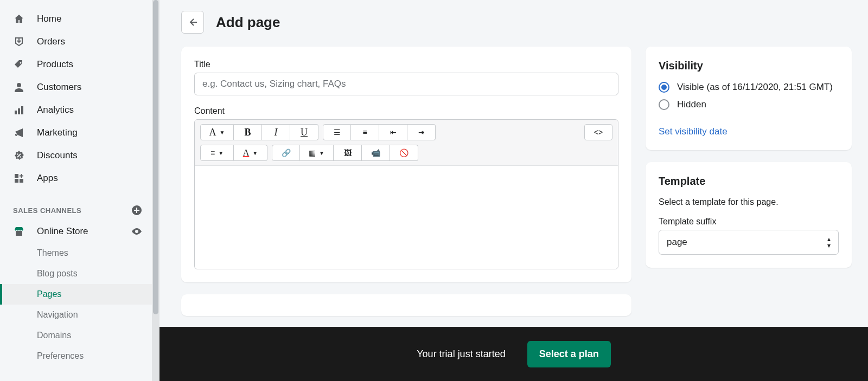  Describe the element at coordinates (55, 110) in the screenshot. I see `nav-label: Analytics` at that location.